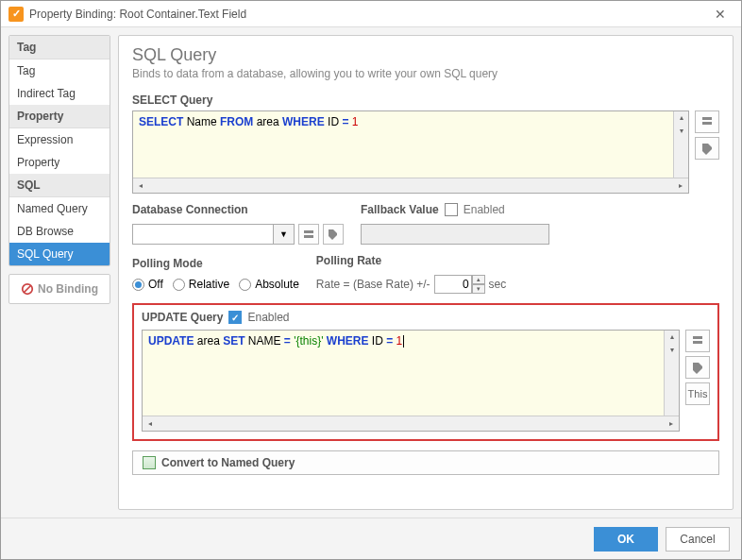 This screenshot has height=560, width=742. What do you see at coordinates (238, 210) in the screenshot?
I see `db-conn-label: Database Connection` at bounding box center [238, 210].